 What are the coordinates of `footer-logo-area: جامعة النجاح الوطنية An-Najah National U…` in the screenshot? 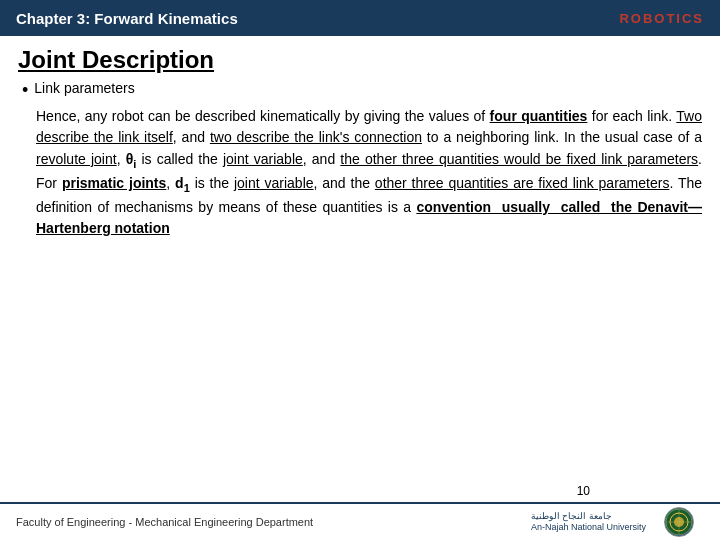 It's located at (618, 522).